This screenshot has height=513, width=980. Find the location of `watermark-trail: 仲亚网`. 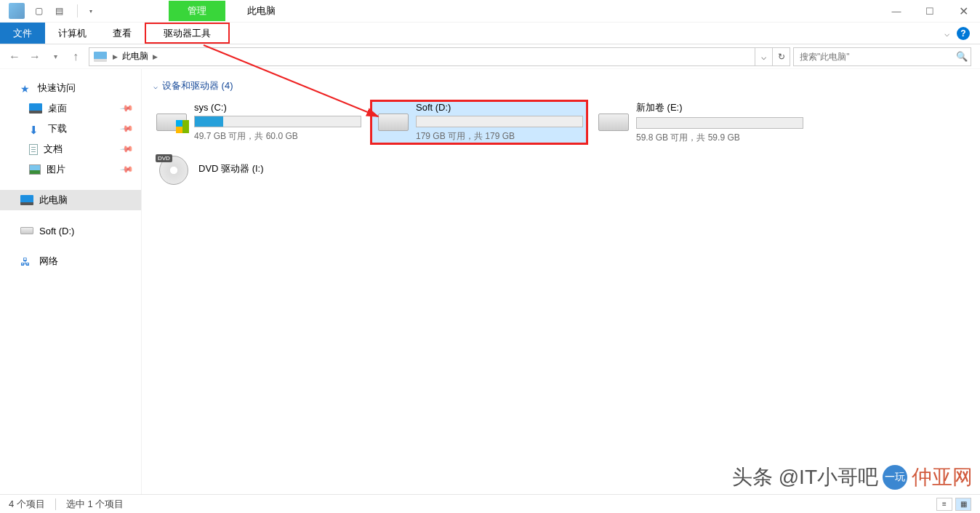

watermark-trail: 仲亚网 is located at coordinates (942, 477).